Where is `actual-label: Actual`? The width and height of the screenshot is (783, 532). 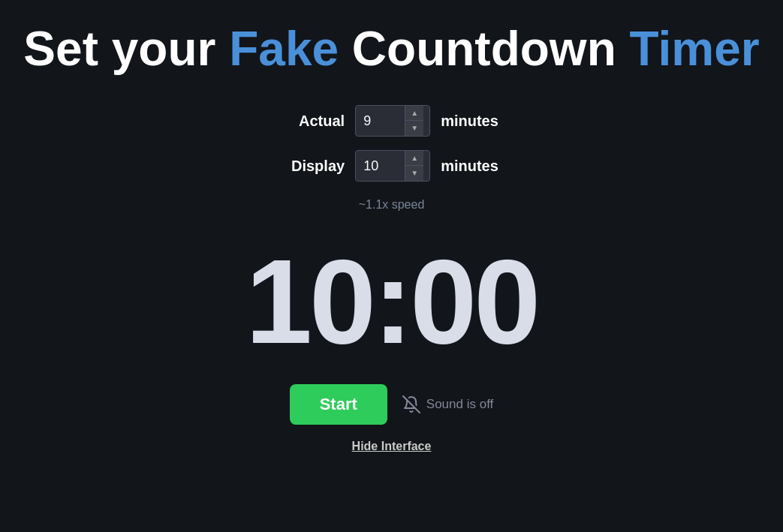
actual-label: Actual is located at coordinates (315, 122).